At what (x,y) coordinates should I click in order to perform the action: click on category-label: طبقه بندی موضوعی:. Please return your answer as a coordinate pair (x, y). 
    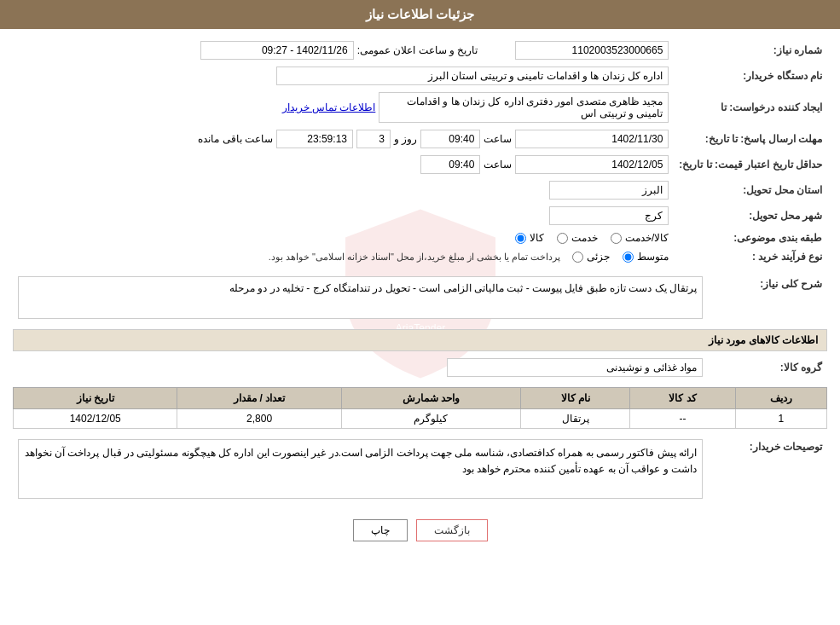
    Looking at the image, I should click on (750, 238).